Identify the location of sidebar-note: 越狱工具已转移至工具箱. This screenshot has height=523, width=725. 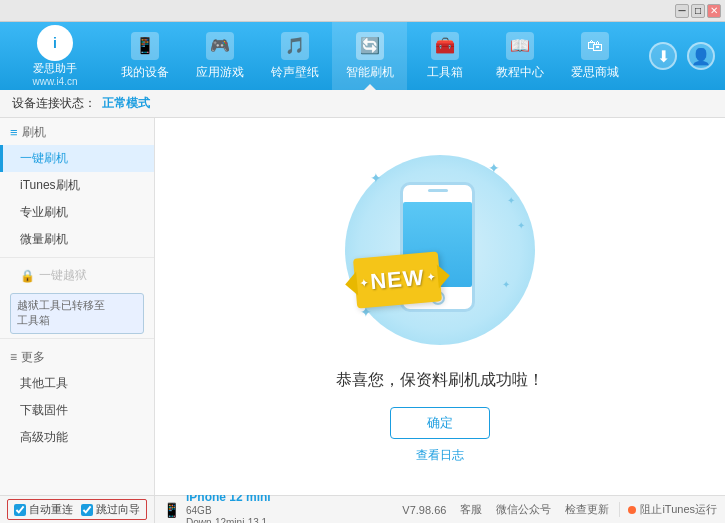
(77, 314).